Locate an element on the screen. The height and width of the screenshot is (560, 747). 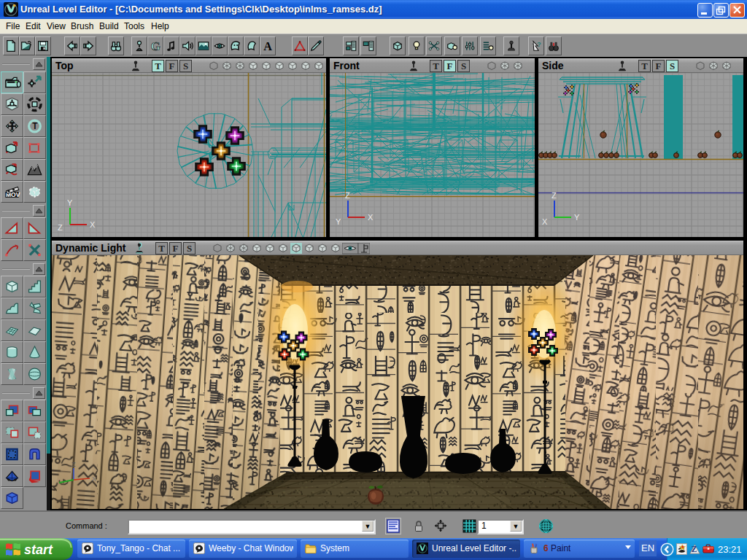
svg-text: start is located at coordinates (39, 550).